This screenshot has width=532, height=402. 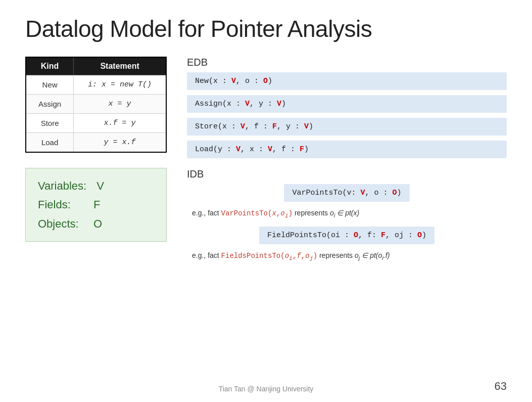 I want to click on var-label-variables: Variables:, so click(x=62, y=186).